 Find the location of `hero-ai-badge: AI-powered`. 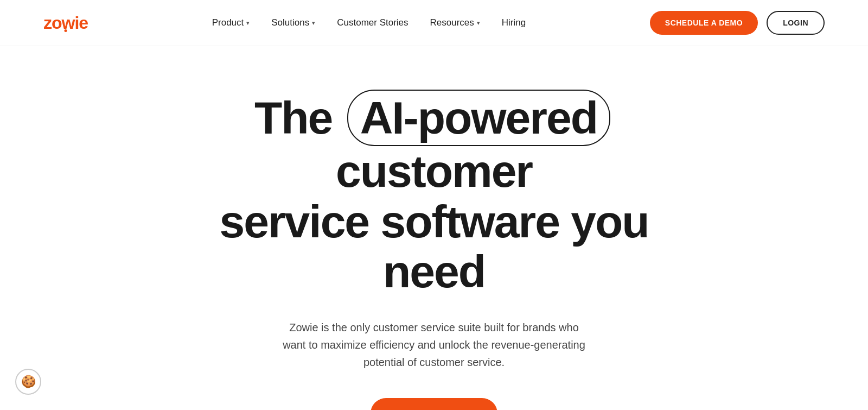

hero-ai-badge: AI-powered is located at coordinates (478, 118).